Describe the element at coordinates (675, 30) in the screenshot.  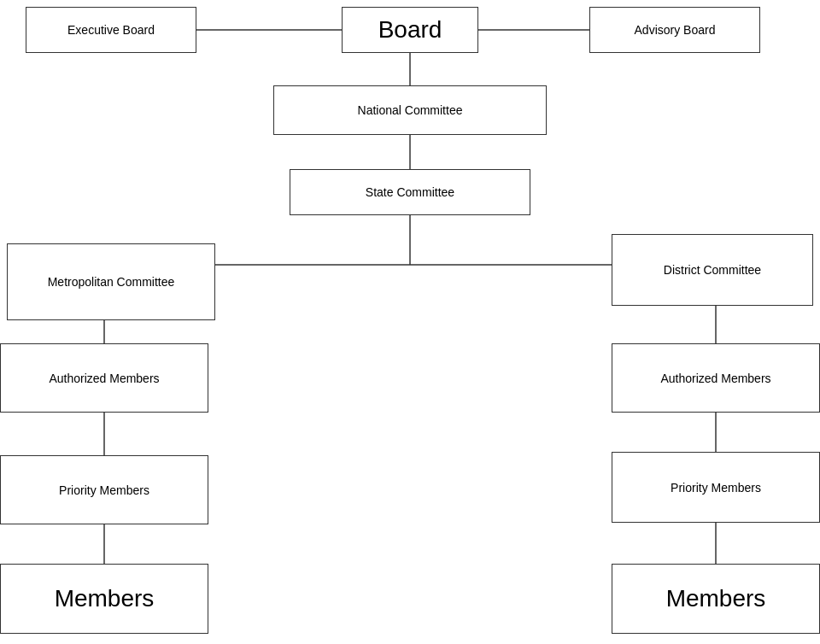
I see `advisory-board-node: Advisory Board` at that location.